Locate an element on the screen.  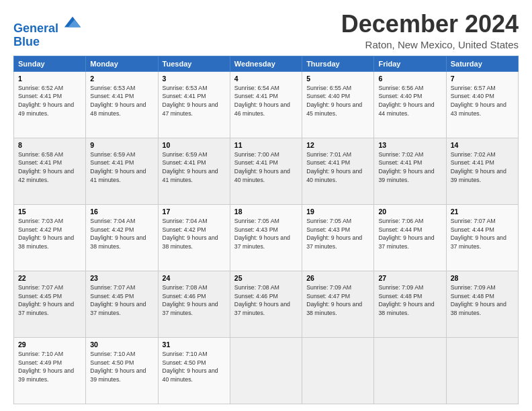
day-info: Sunrise: 6:52 AMSunset: 4:41 PMDaylight:… is located at coordinates (46, 101).